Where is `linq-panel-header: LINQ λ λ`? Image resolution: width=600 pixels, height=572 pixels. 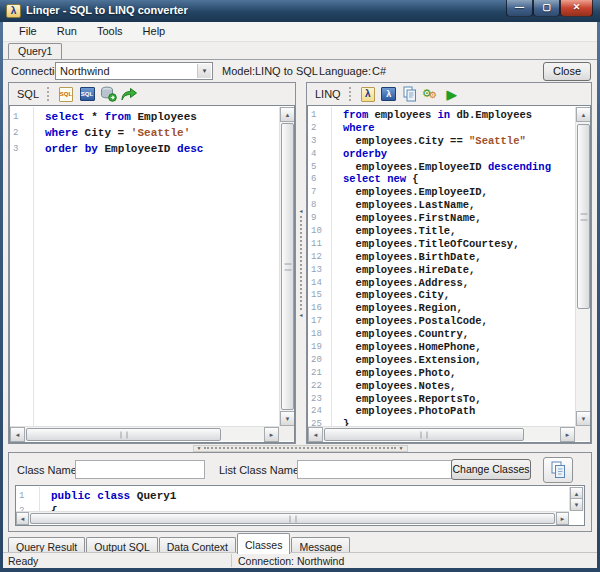 linq-panel-header: LINQ λ λ is located at coordinates (449, 94).